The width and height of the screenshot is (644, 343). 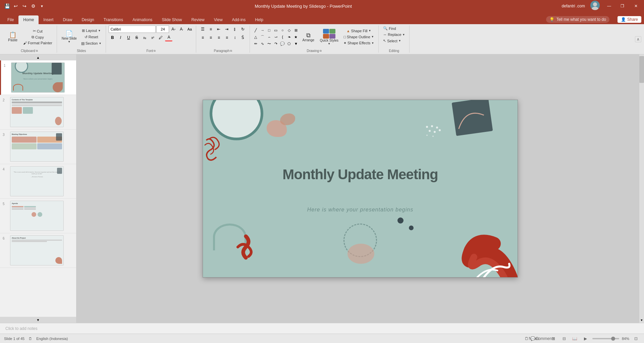 I want to click on scroll-down-arrow: ▼, so click(x=642, y=320).